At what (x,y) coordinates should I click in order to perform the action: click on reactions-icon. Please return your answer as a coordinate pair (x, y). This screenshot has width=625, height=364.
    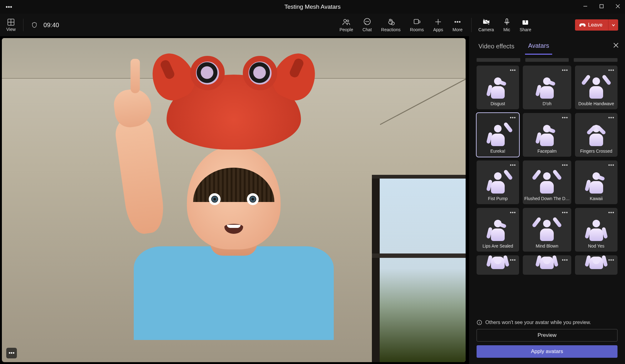
    Looking at the image, I should click on (391, 22).